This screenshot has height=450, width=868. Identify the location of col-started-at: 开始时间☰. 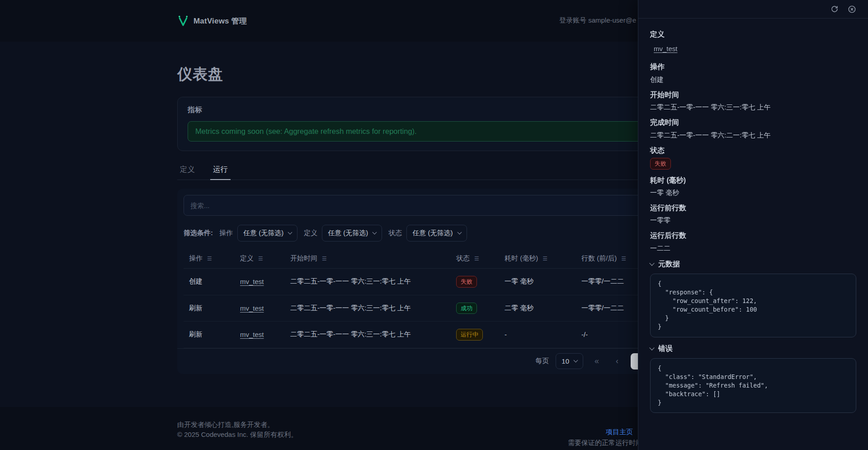
(373, 259).